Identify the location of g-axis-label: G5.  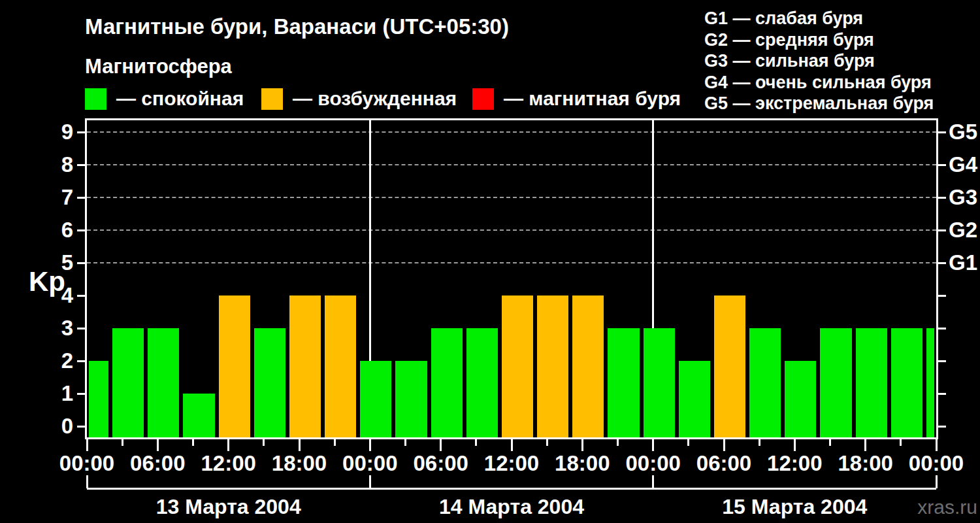
(963, 132).